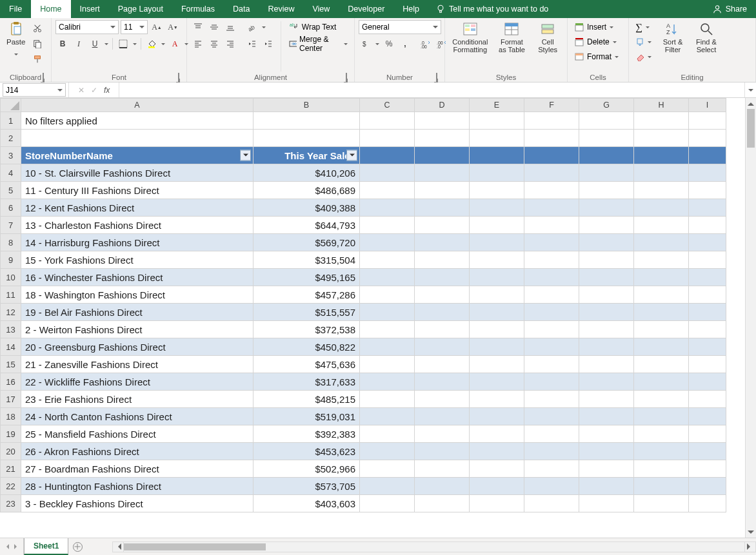 The image size is (756, 555). Describe the element at coordinates (662, 469) in the screenshot. I see `cell-H21` at that location.